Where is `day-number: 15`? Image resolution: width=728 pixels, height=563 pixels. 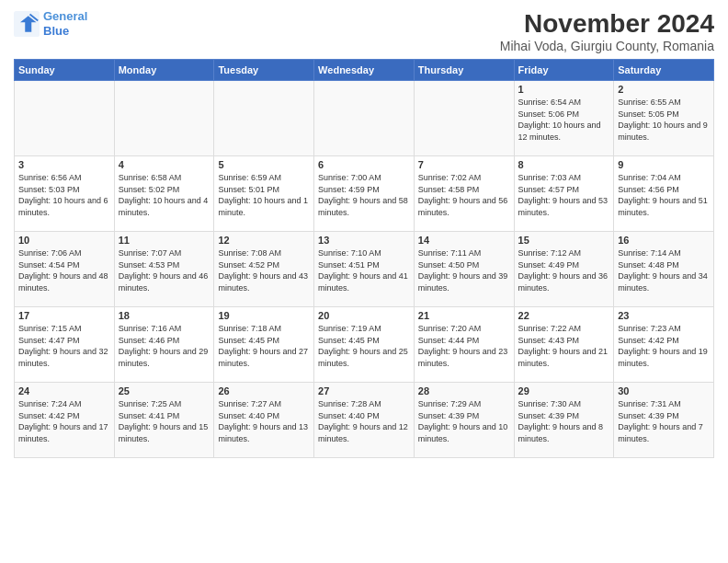
day-number: 15 is located at coordinates (564, 240).